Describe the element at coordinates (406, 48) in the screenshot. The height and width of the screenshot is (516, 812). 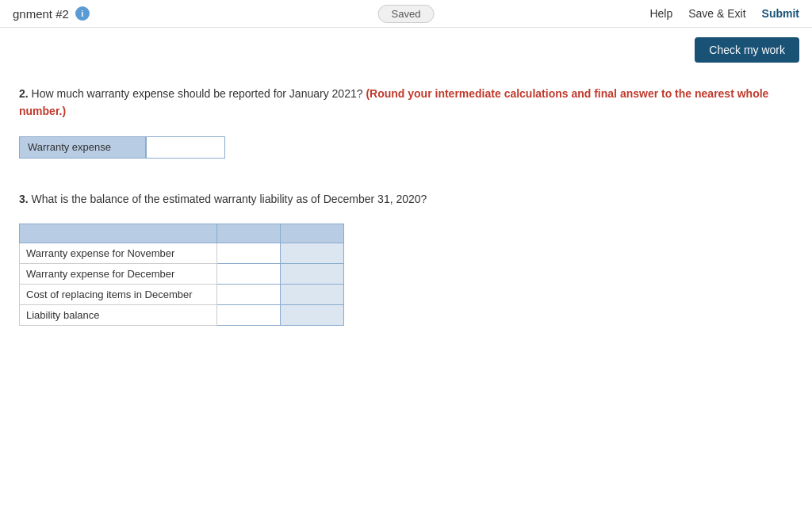
I see `check-work-container: Check my work` at that location.